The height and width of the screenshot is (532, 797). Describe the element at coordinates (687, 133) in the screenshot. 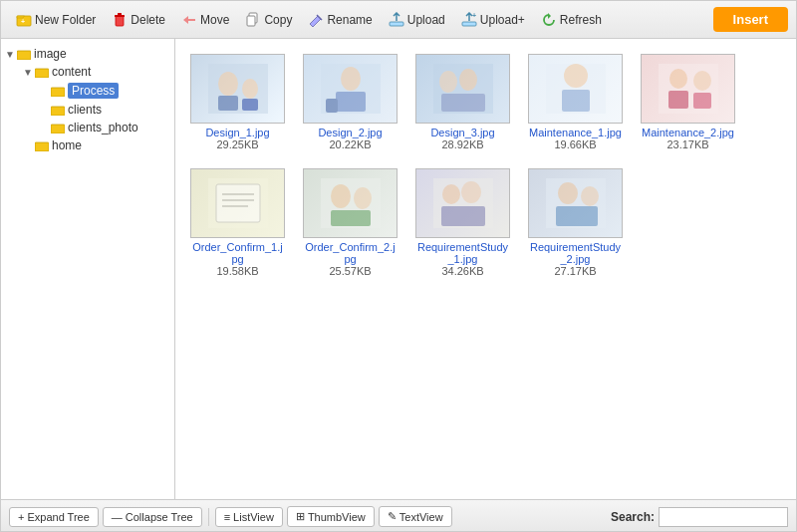

I see `file-name: Maintenance_2.jpg` at that location.